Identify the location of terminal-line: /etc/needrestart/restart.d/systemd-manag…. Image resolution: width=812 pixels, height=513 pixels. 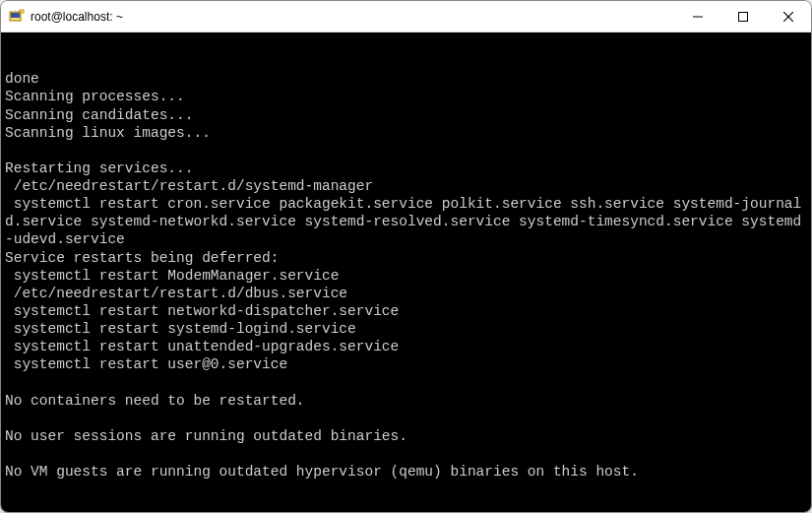
(406, 186).